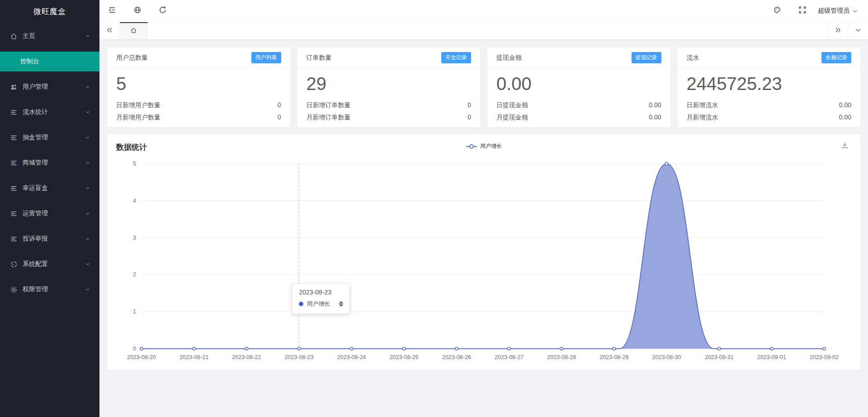  Describe the element at coordinates (484, 31) in the screenshot. I see `tab-bar` at that location.